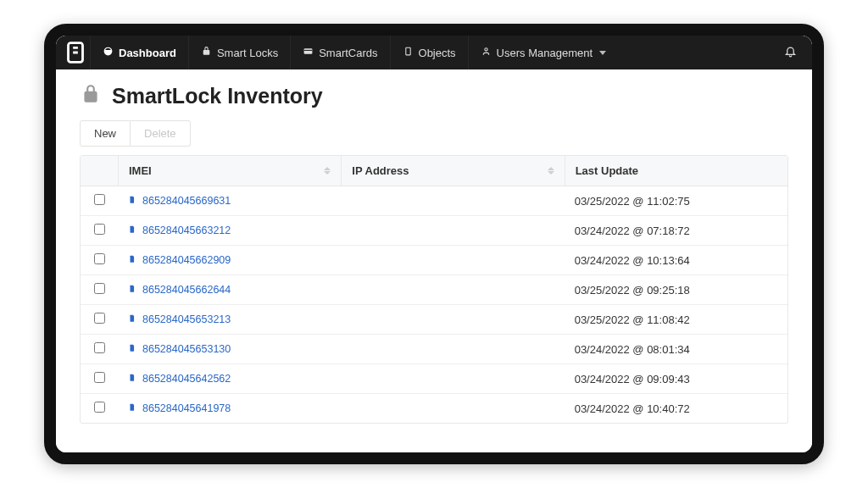 This screenshot has width=868, height=488. I want to click on col-imei: IMEI, so click(229, 171).